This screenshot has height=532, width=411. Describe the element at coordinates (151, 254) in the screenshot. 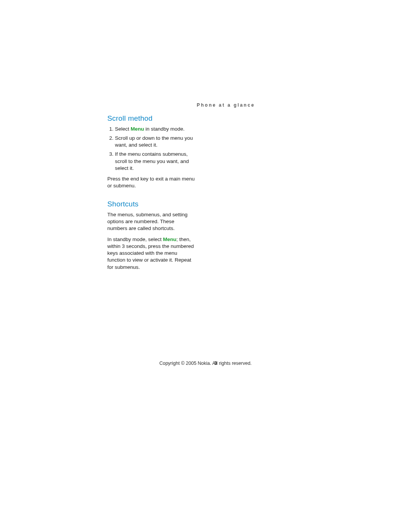

I see `shortcuts-paragraph-2: In standby mode, select Menu; then, with…` at that location.